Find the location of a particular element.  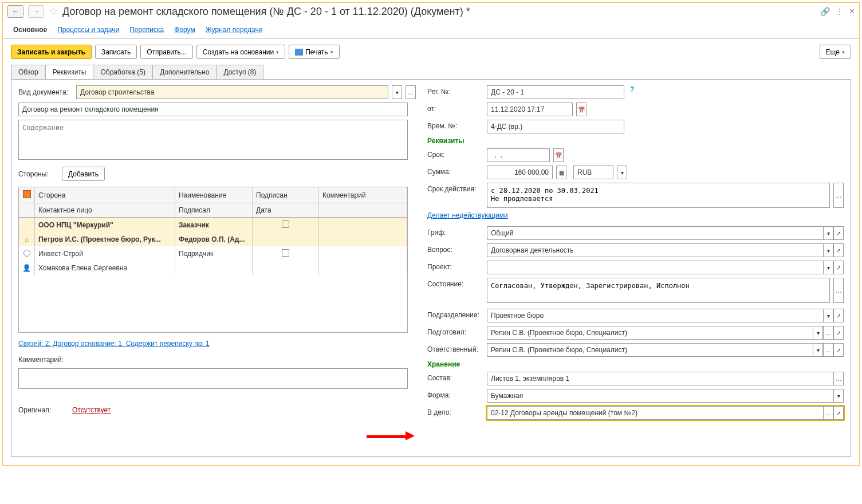

reg-no-input is located at coordinates (556, 92).